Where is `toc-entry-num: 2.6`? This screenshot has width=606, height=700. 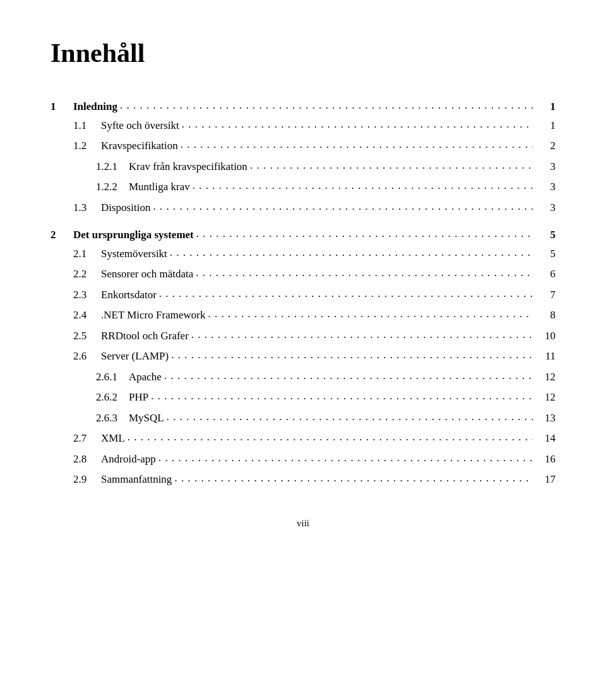 toc-entry-num: 2.6 is located at coordinates (87, 356).